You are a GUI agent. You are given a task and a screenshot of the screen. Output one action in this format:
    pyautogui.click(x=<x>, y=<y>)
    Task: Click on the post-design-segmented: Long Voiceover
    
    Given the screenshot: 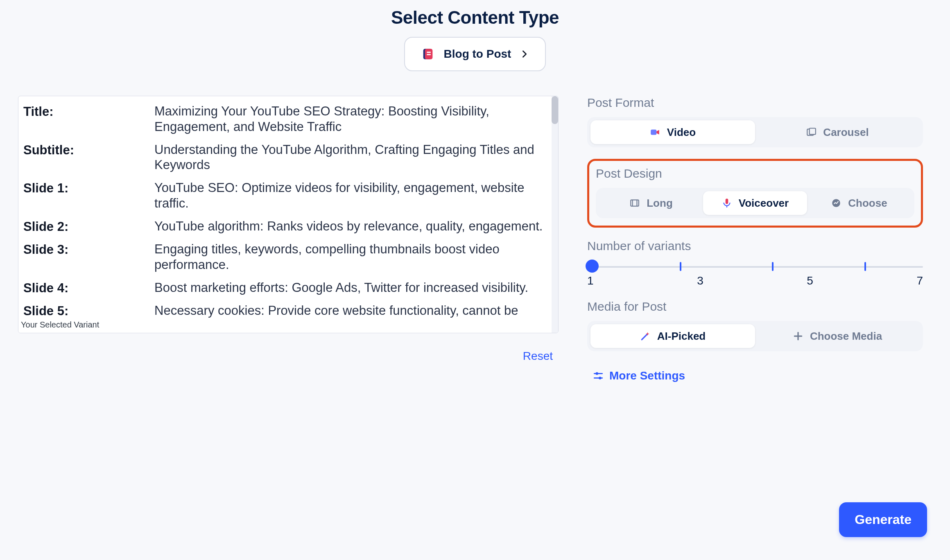 What is the action you would take?
    pyautogui.click(x=755, y=203)
    